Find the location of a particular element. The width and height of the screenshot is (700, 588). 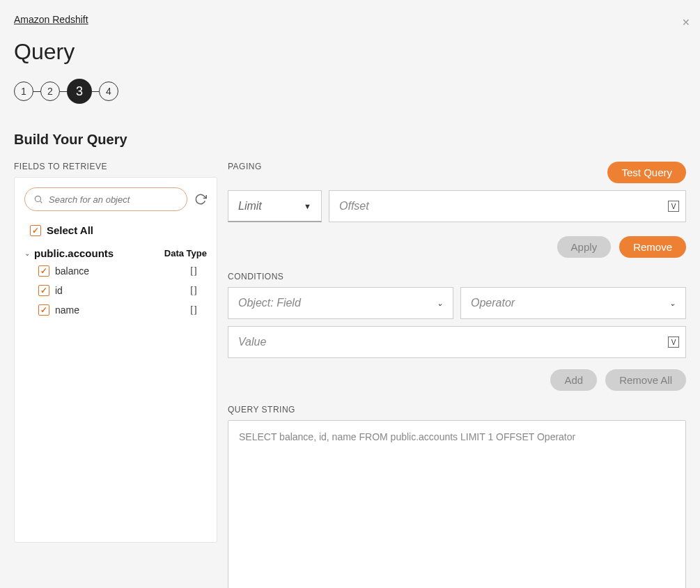

field-name: id is located at coordinates (118, 291).